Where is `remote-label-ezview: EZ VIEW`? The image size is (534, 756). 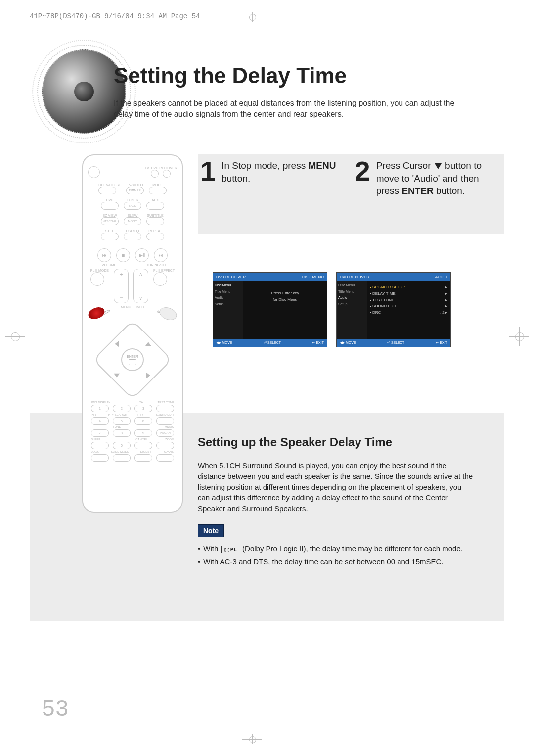 remote-label-ezview: EZ VIEW is located at coordinates (110, 216).